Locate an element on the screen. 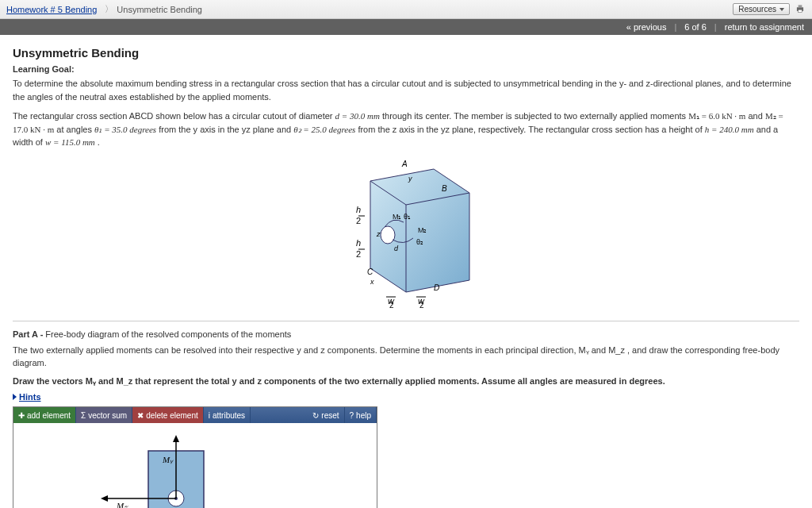 This screenshot has height=508, width=812. top-bar: Homework # 5 Bending 〉 Unsymmetric Bendi… is located at coordinates (406, 10).